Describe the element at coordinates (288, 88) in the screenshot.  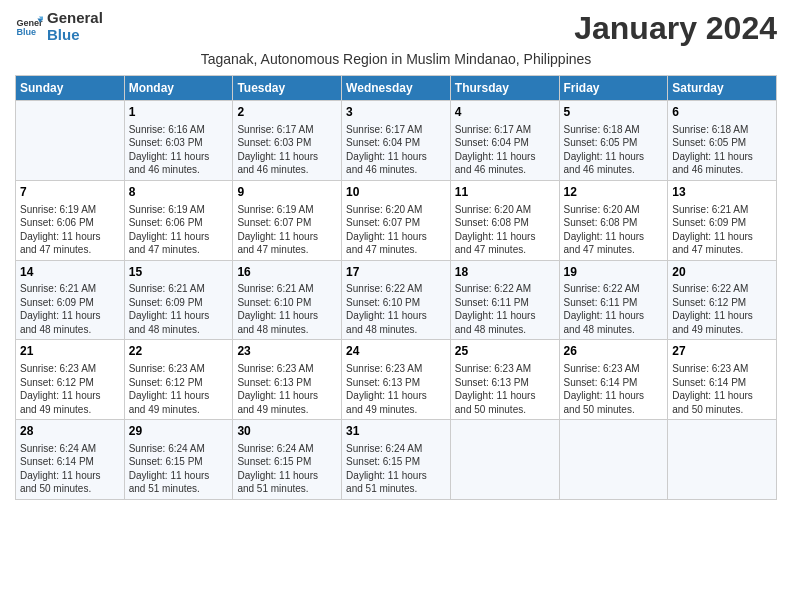
I see `day-header-tuesday: Tuesday` at that location.